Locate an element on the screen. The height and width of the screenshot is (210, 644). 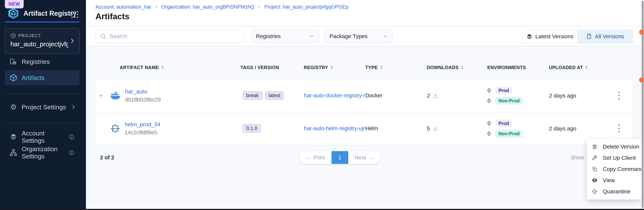
gear-icon: ⚙ is located at coordinates (14, 107).